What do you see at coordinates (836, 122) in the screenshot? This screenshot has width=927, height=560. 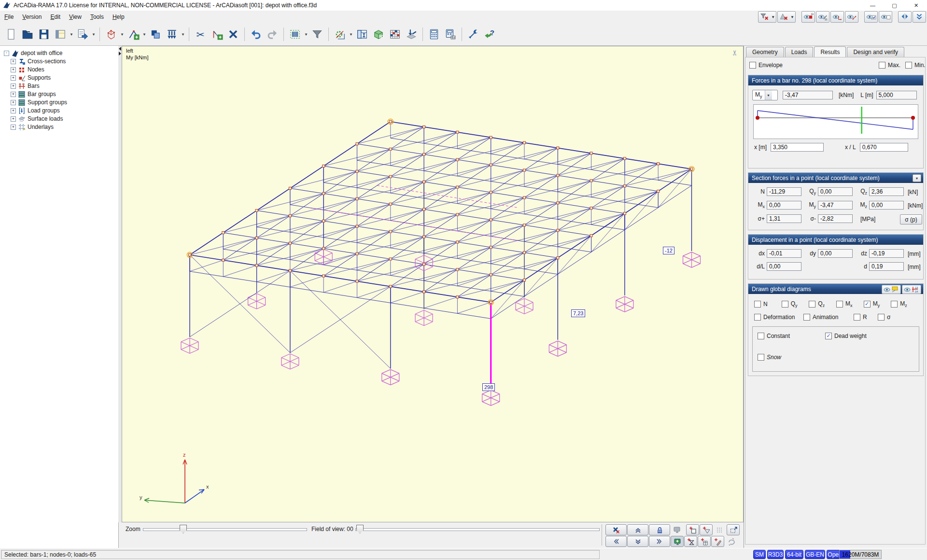 I see `bar-force-diagram` at bounding box center [836, 122].